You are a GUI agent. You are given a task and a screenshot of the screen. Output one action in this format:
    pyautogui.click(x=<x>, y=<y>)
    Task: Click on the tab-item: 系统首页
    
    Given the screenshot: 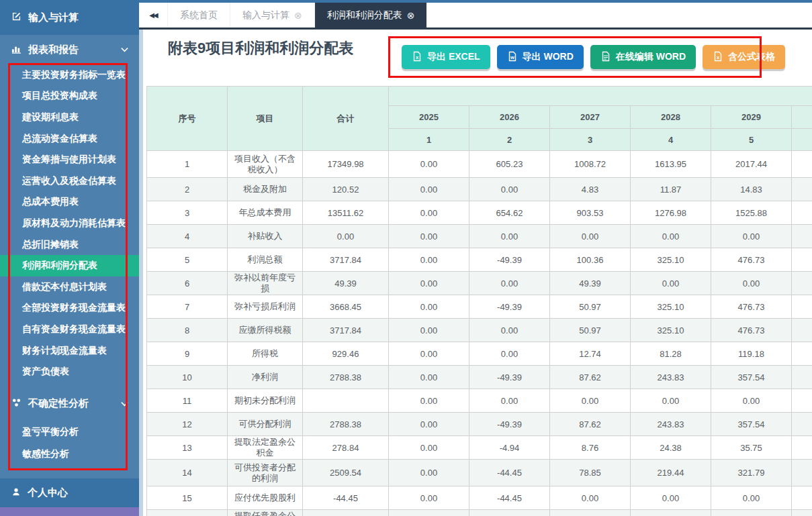 What is the action you would take?
    pyautogui.click(x=199, y=15)
    